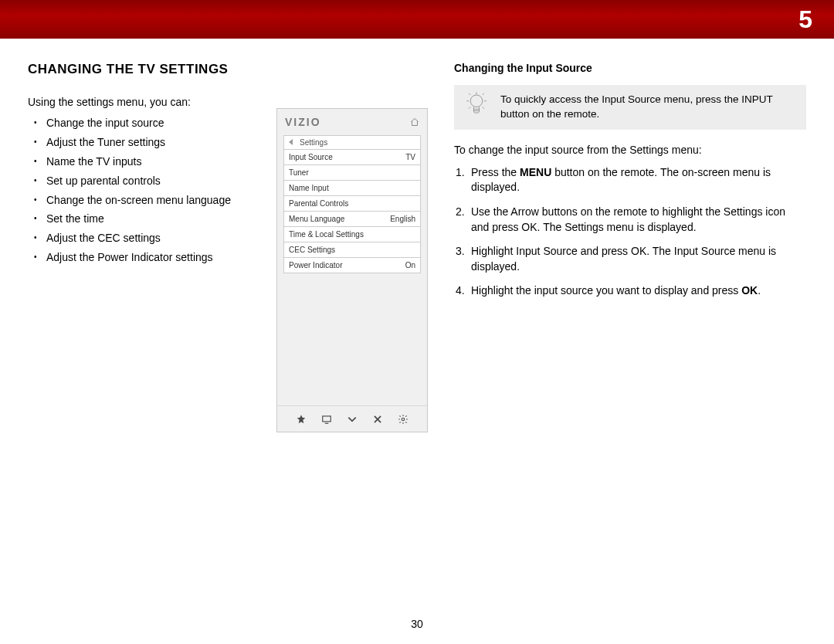  I want to click on capabilities-list: Change the input source Adjust the Tuner…, so click(139, 190).